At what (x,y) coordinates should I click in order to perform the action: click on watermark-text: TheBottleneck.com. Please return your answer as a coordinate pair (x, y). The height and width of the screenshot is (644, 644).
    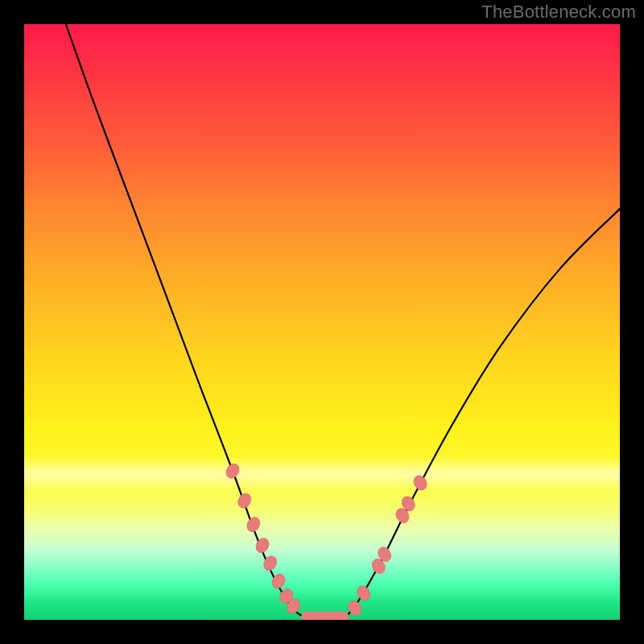
    Looking at the image, I should click on (559, 12).